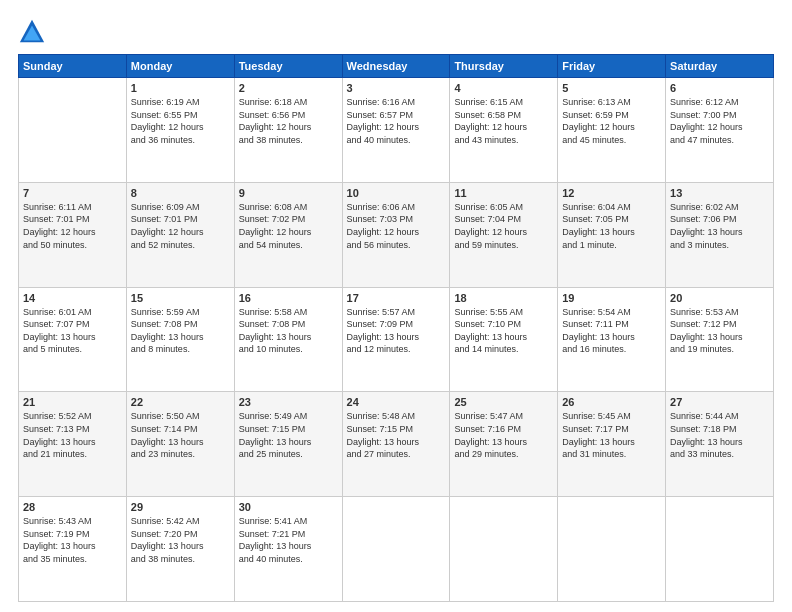 Image resolution: width=792 pixels, height=612 pixels. Describe the element at coordinates (612, 331) in the screenshot. I see `day-content: Sunrise: 5:54 AM Sunset: 7:11 PM Dayligh…` at that location.